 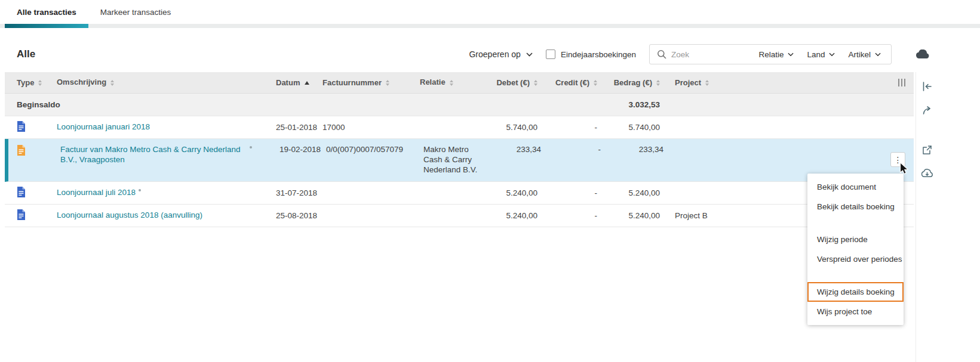 I want to click on invoice-number-cell: 0/0(007)0007/057079, so click(x=375, y=149).